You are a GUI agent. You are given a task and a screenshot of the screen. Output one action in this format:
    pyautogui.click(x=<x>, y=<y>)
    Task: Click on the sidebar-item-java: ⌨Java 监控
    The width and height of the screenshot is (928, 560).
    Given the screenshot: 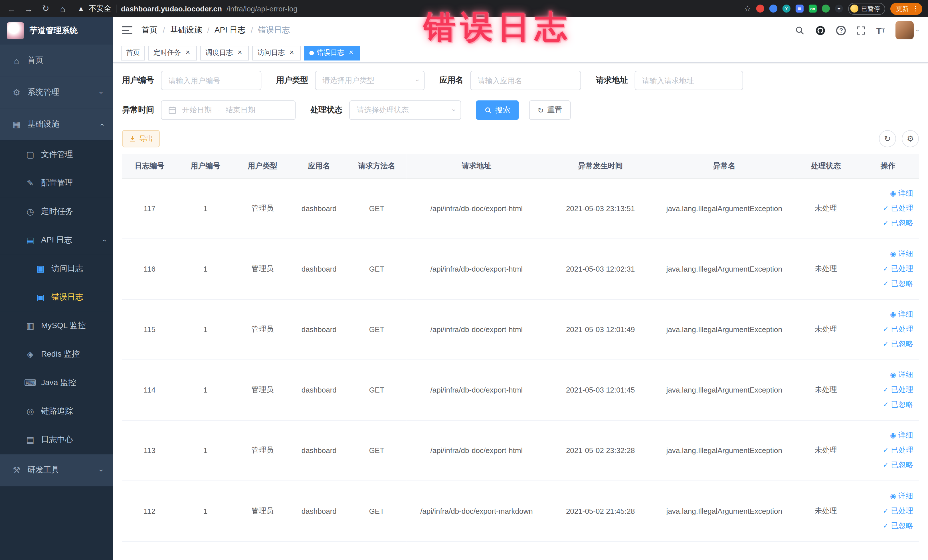 What is the action you would take?
    pyautogui.click(x=56, y=383)
    